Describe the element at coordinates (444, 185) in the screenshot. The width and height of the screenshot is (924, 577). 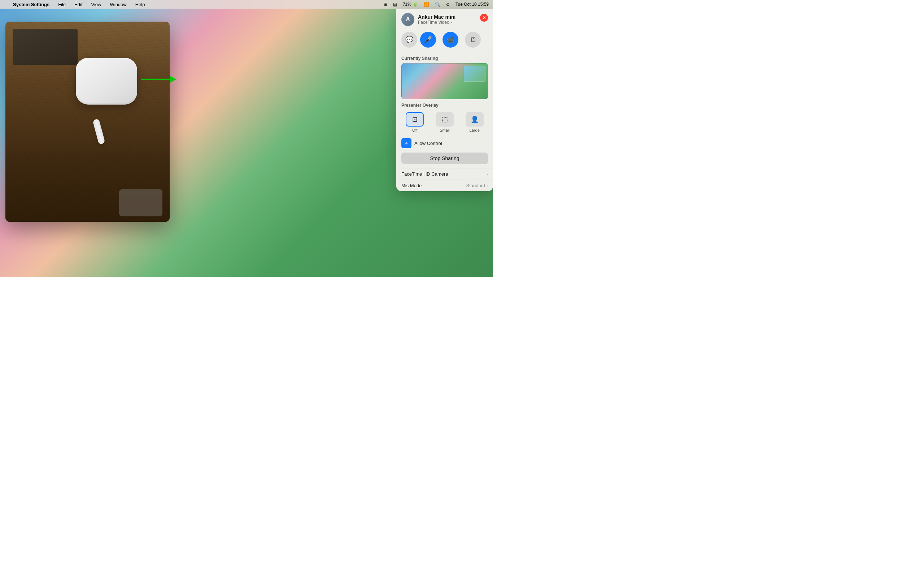
I see `mic-settings-row: Mic Mode Standard ›` at that location.